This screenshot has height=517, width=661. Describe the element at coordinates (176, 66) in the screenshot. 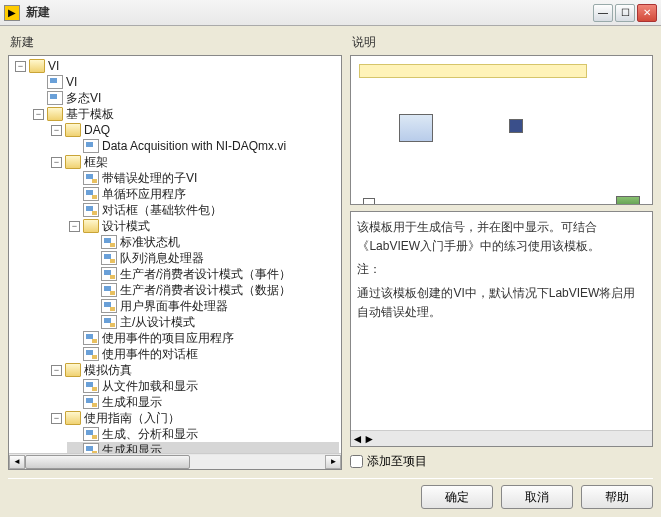

I see `tree-item: −VI` at that location.